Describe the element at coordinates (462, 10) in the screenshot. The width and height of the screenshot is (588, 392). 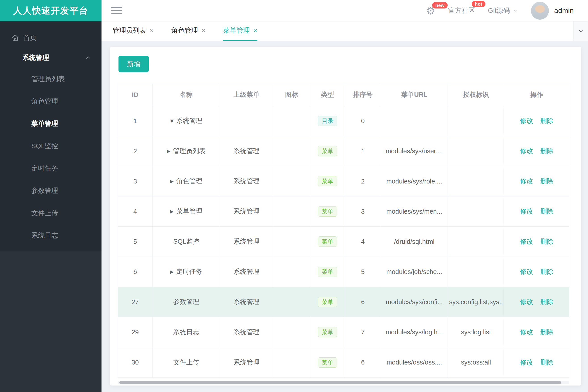
I see `community-link: 官方社区 hot` at that location.